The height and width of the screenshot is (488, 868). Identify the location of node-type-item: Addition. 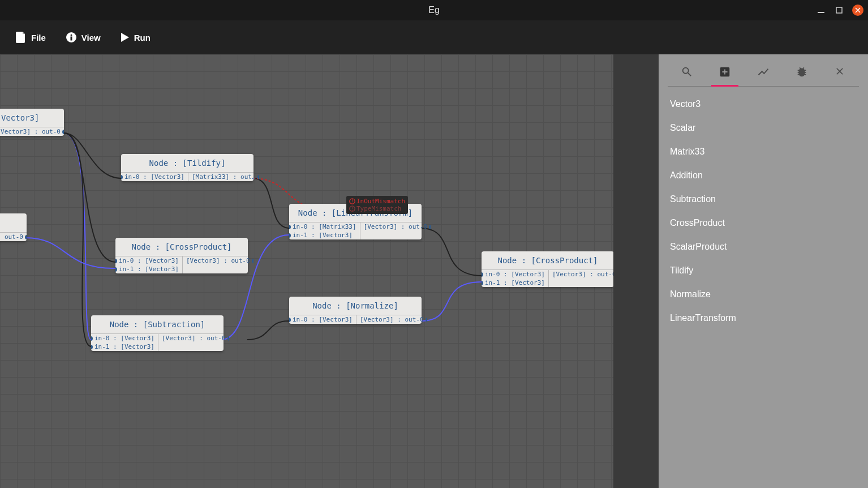
(763, 175).